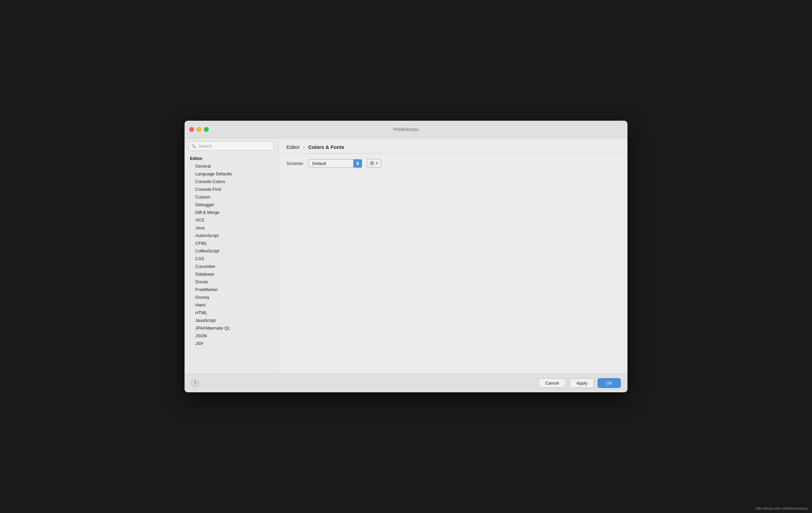  I want to click on sidebar-item-jpa-hibernate: JPA/Hibernate QL, so click(231, 328).